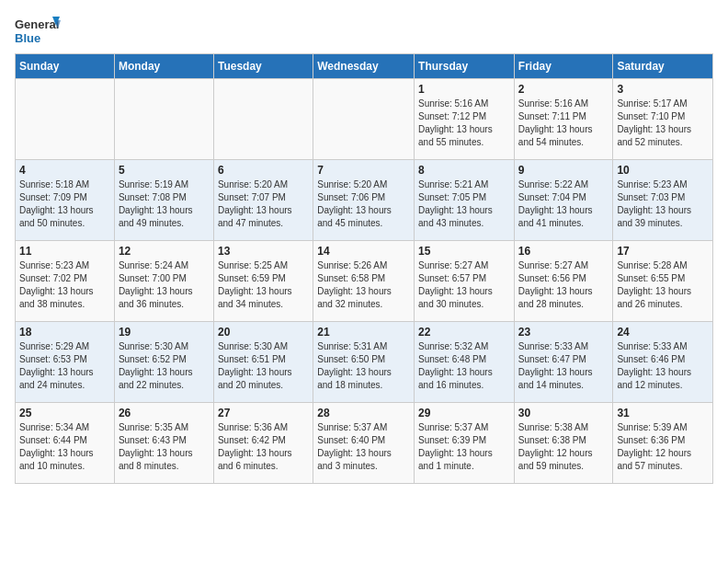 The width and height of the screenshot is (728, 563). What do you see at coordinates (364, 201) in the screenshot?
I see `calendar-cell: 7Sunrise: 5:20 AM Sunset: 7:06 PM Daylig…` at bounding box center [364, 201].